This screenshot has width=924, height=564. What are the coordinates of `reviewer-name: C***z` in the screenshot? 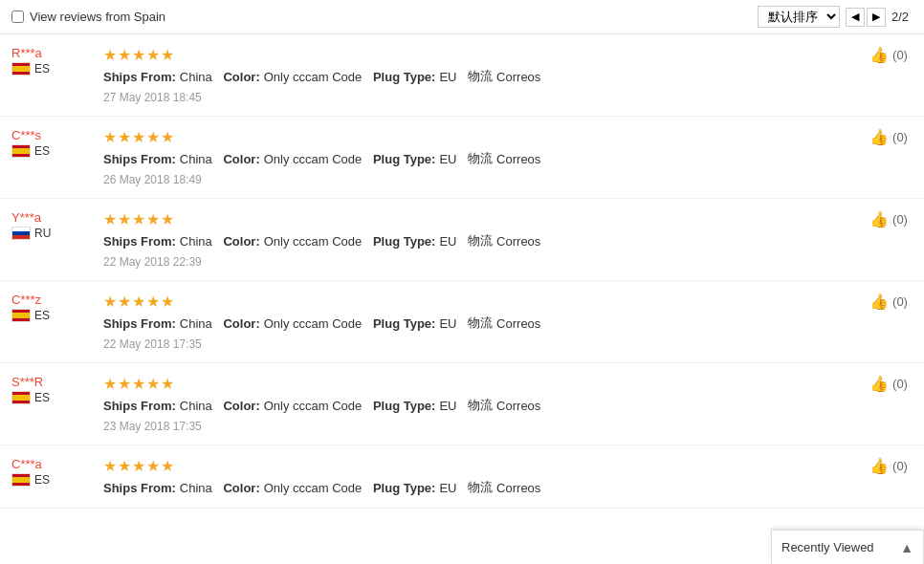 It's located at (27, 300).